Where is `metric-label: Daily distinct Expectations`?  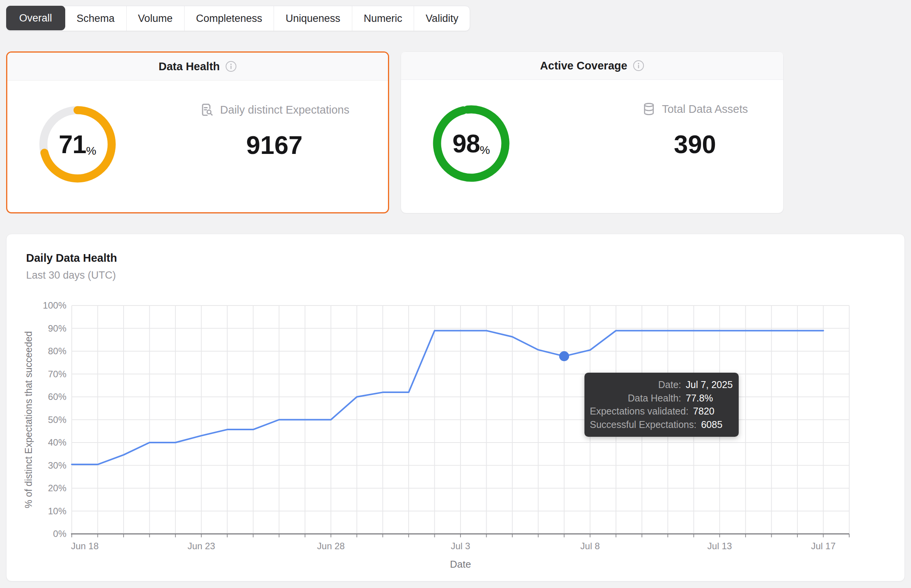 metric-label: Daily distinct Expectations is located at coordinates (285, 110).